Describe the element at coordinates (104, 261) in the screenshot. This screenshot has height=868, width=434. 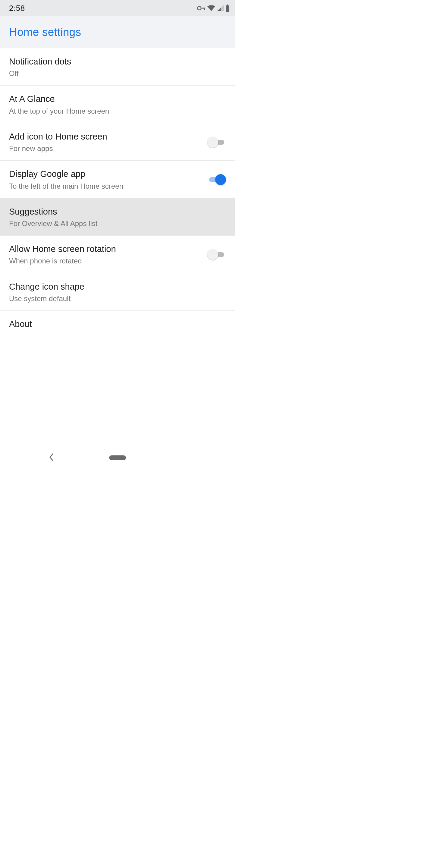
I see `row-subtitle: When phone is rotated` at that location.